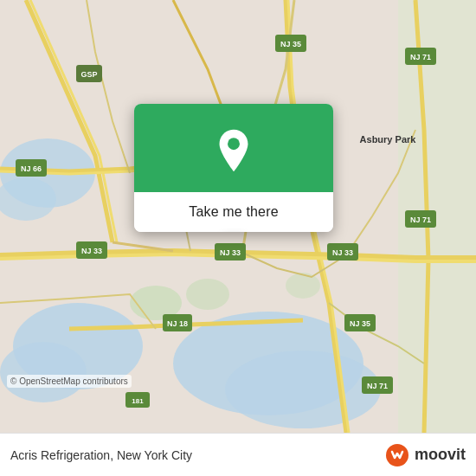  Describe the element at coordinates (177, 324) in the screenshot. I see `svg-text: NJ 18` at that location.